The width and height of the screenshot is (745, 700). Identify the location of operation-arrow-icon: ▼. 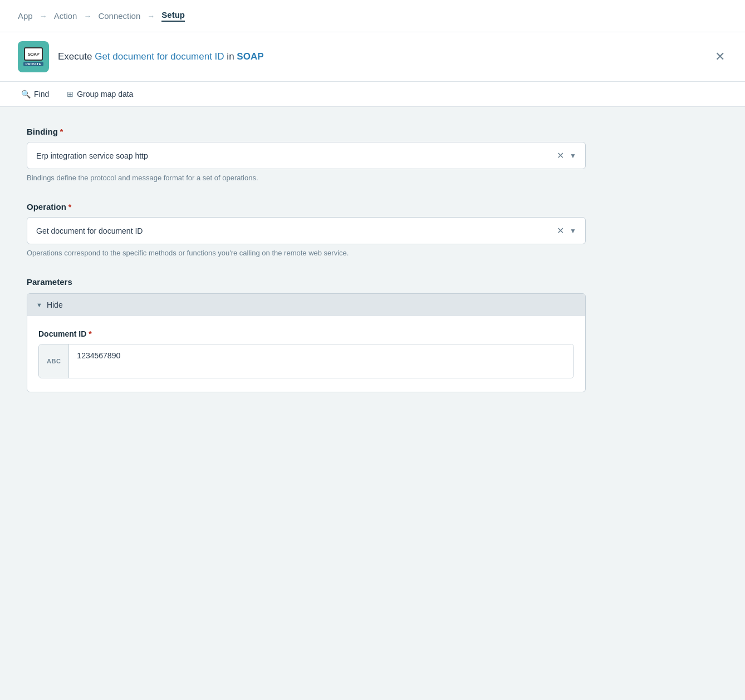
(573, 231).